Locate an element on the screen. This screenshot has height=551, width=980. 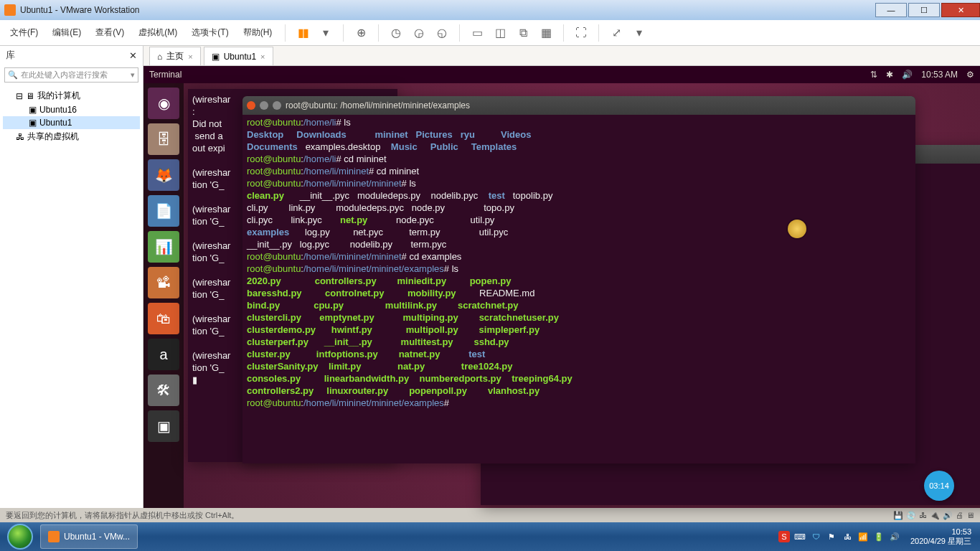
amazon-icon: a is located at coordinates (164, 354).